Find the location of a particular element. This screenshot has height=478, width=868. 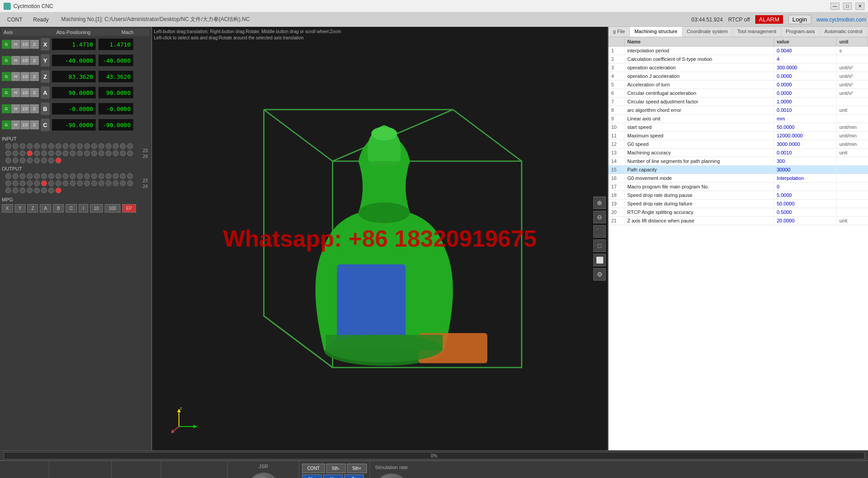

axis-label-x: X is located at coordinates (45, 44).